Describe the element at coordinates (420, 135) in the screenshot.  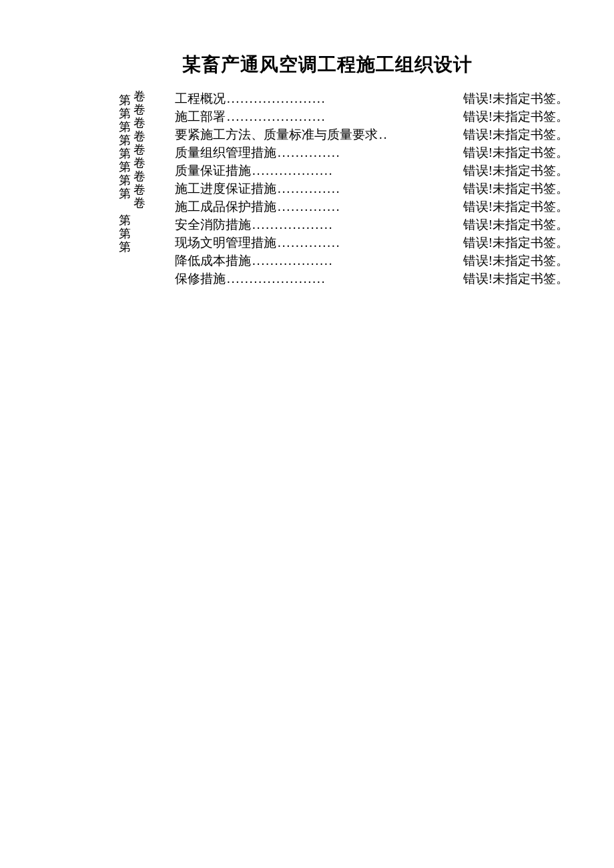
I see `toc-dots: ..` at that location.